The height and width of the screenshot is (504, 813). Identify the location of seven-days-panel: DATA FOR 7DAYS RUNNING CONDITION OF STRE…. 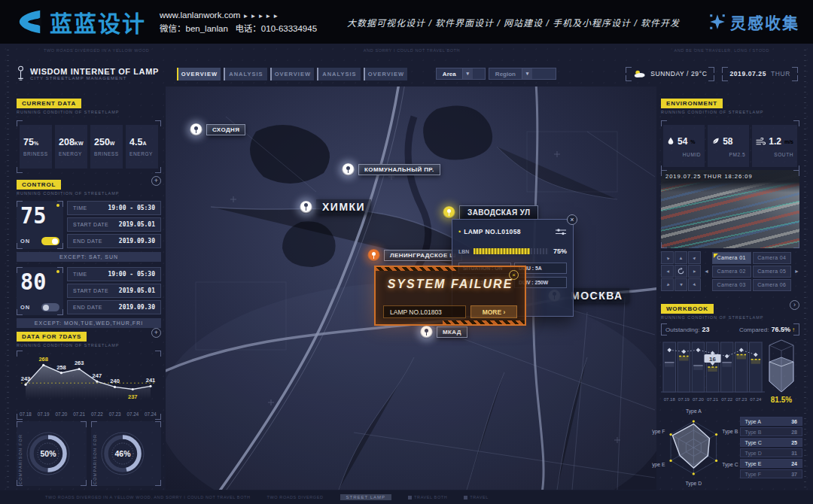
(89, 373).